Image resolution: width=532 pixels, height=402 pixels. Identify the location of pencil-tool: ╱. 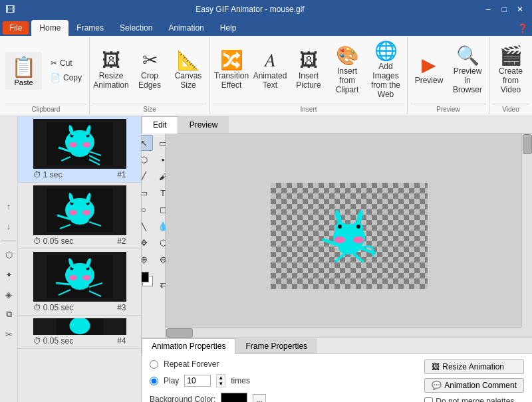
(148, 176).